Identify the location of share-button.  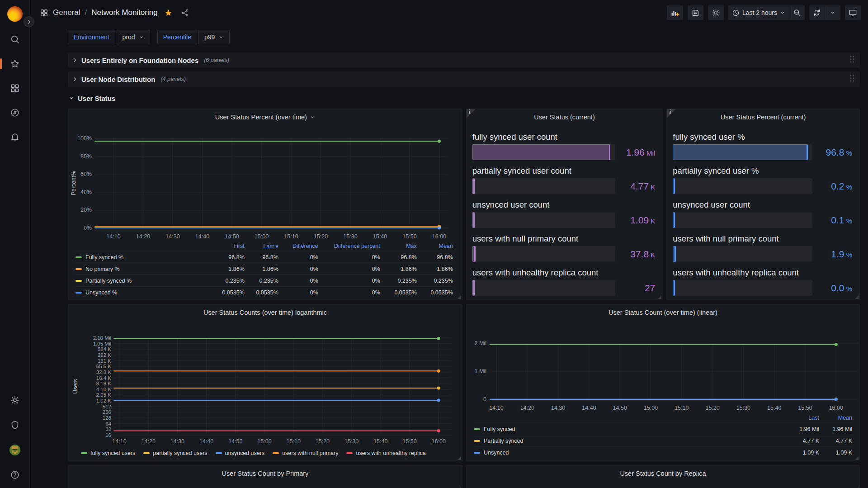
(185, 13).